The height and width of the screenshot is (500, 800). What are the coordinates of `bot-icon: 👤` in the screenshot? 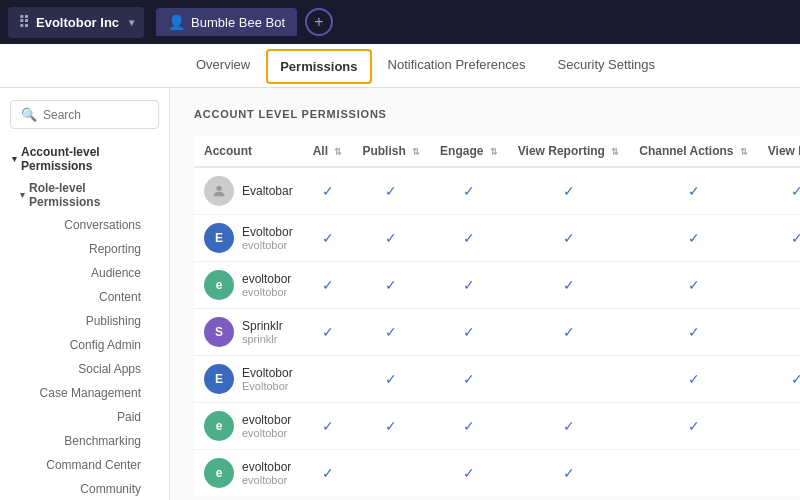 It's located at (176, 22).